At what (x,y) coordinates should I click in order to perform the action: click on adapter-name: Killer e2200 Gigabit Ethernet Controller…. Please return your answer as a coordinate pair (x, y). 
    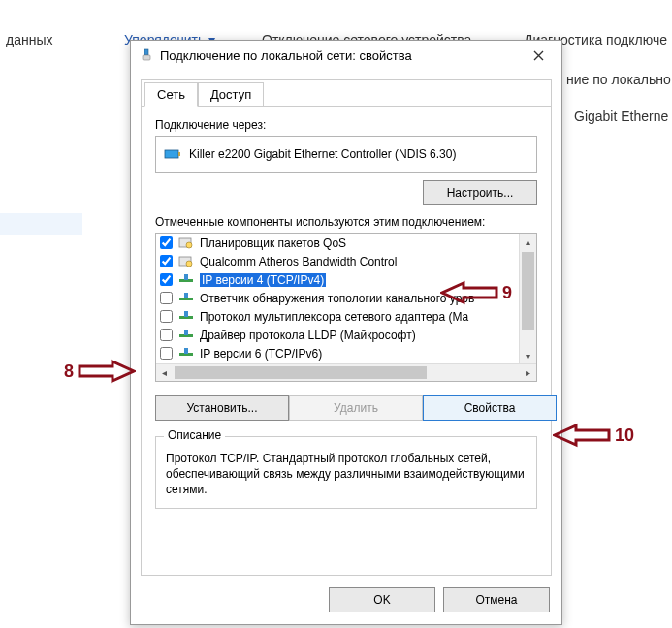
    Looking at the image, I should click on (322, 154).